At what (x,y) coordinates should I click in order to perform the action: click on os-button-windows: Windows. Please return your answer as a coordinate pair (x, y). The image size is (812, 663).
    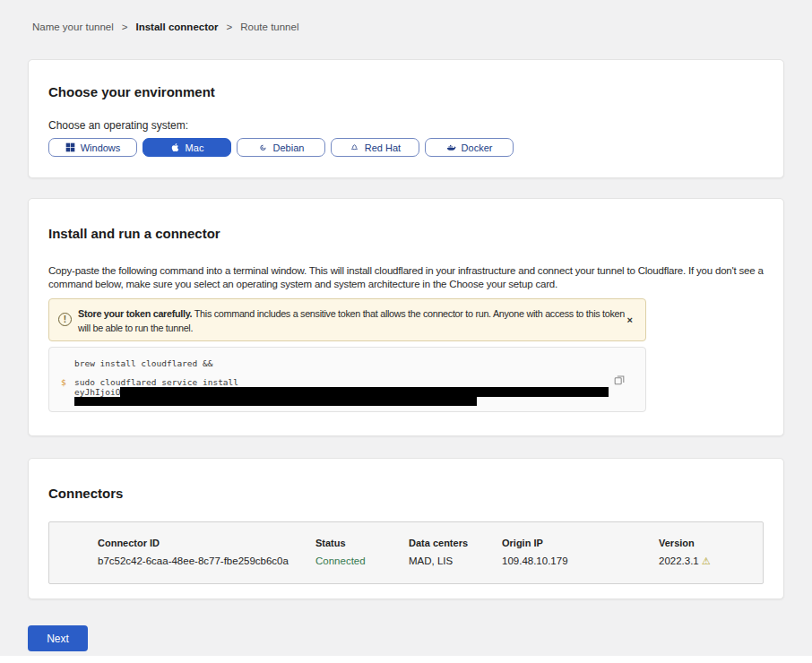
    Looking at the image, I should click on (93, 147).